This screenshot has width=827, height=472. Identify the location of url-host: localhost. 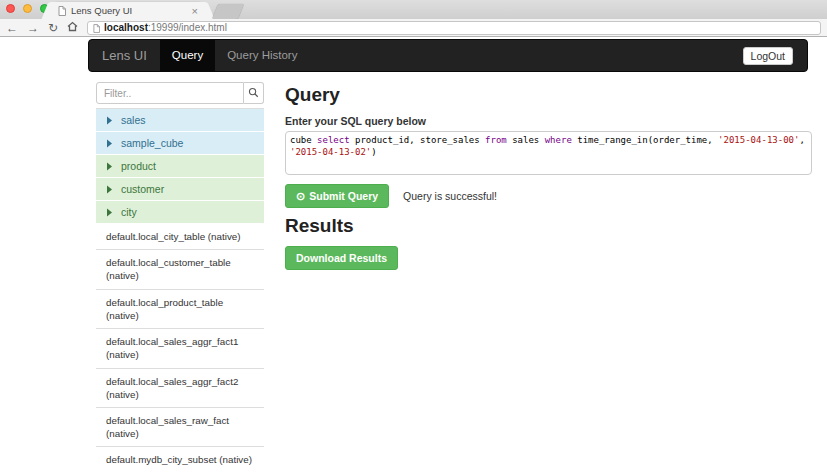
(126, 28).